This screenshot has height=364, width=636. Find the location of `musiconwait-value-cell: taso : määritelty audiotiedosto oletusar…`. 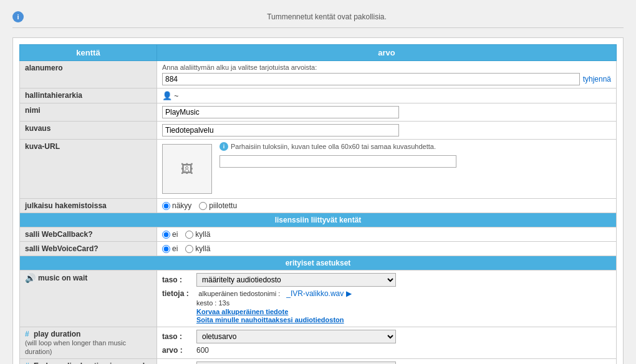

musiconwait-value-cell: taso : määritelty audiotiedosto oletusar… is located at coordinates (387, 299).